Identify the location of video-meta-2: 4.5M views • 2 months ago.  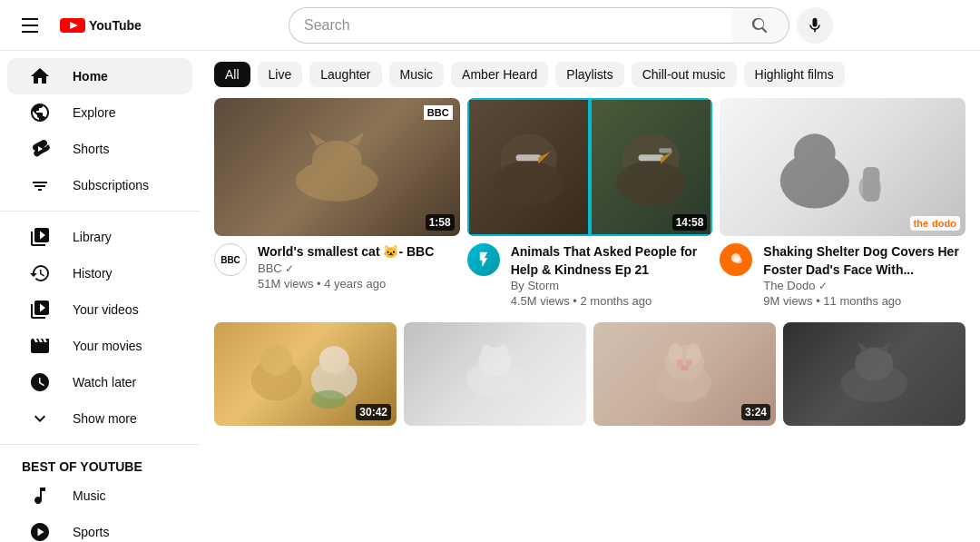
(612, 301).